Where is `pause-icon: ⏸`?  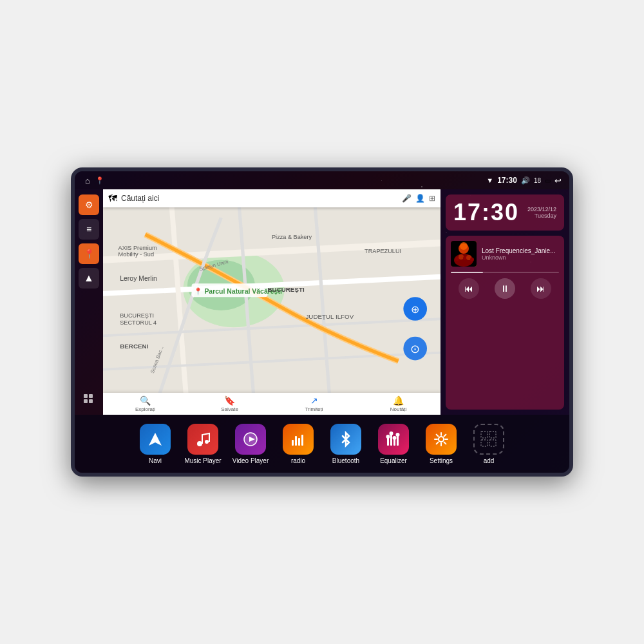
pause-icon: ⏸ is located at coordinates (505, 289).